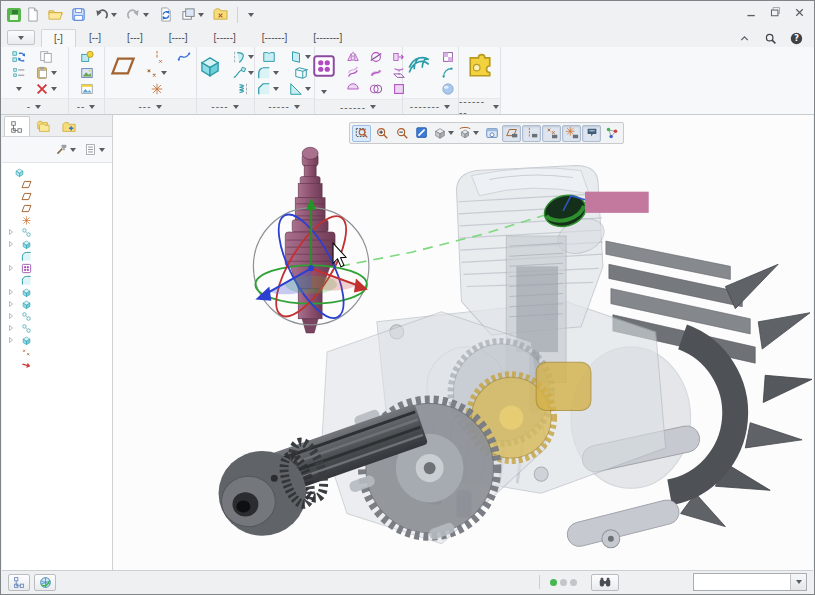 The width and height of the screenshot is (815, 595). What do you see at coordinates (66, 150) in the screenshot?
I see `tree-settings-button` at bounding box center [66, 150].